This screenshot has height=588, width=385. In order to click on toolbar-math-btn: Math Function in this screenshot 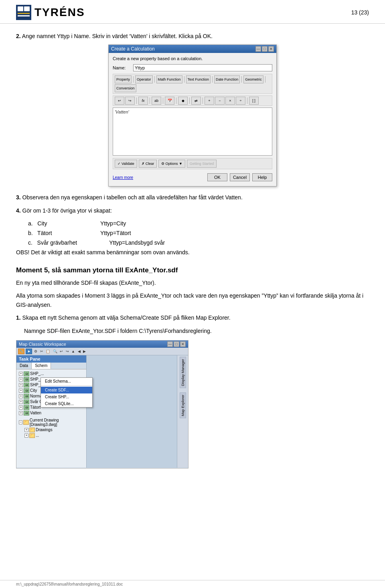, I will do `click(169, 79)`.